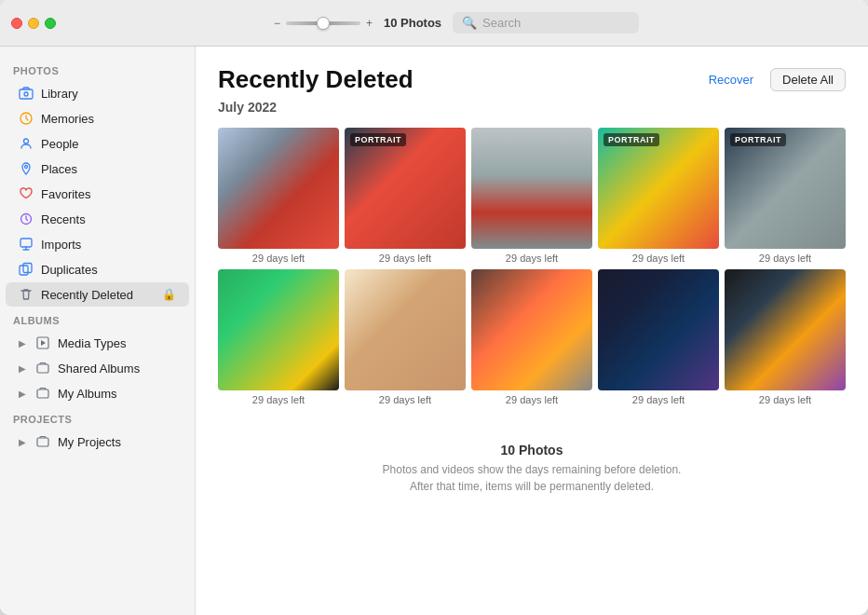  I want to click on sidebar-item-label-recently-deleted: Recently Deleted, so click(98, 294).